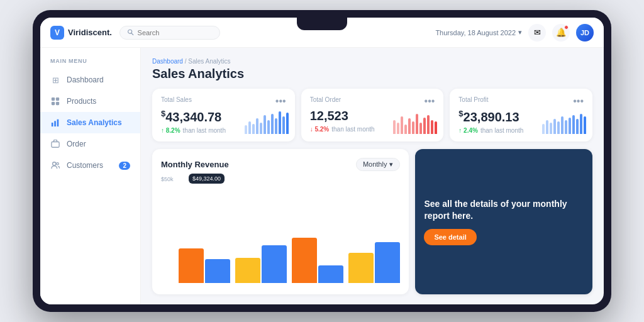 The width and height of the screenshot is (644, 322). What do you see at coordinates (77, 144) in the screenshot?
I see `sidebar-item-label: Order` at bounding box center [77, 144].